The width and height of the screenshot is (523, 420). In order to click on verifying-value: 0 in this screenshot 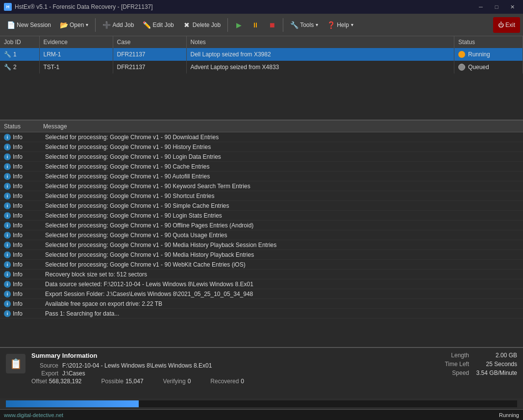, I will do `click(189, 381)`.